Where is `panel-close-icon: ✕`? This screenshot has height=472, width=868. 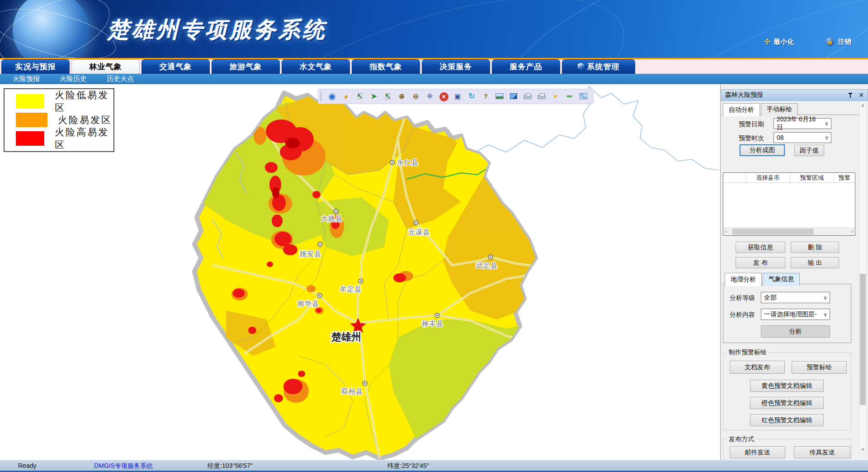
panel-close-icon: ✕ is located at coordinates (861, 95).